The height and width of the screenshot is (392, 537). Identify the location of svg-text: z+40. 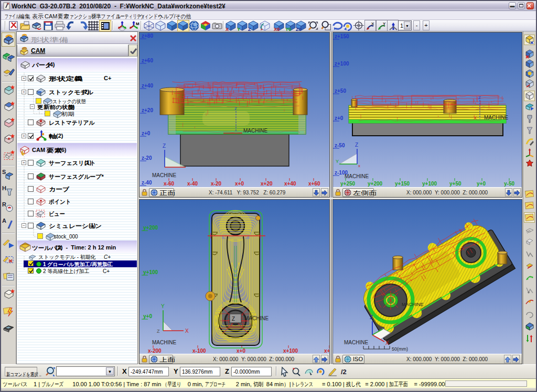
(147, 86).